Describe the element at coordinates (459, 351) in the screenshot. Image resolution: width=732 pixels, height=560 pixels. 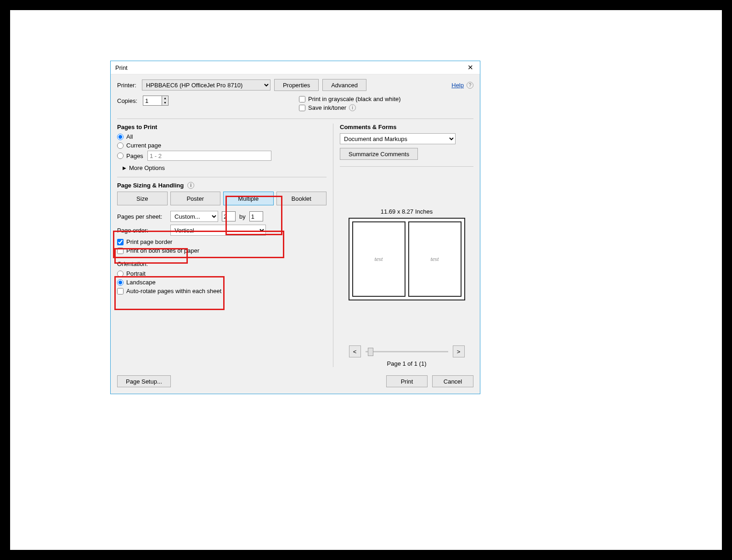
I see `next-page-button: >` at that location.